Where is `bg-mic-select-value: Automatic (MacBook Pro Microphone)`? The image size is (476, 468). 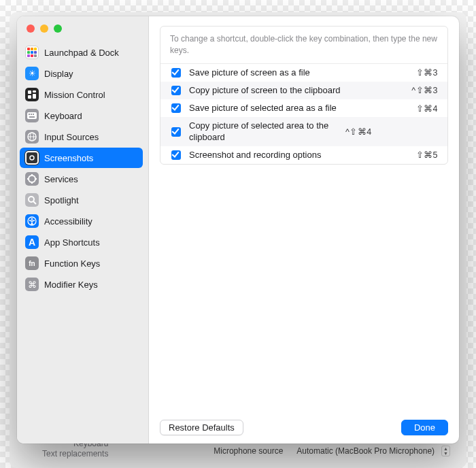
bg-mic-select-value: Automatic (MacBook Pro Microphone) is located at coordinates (366, 451).